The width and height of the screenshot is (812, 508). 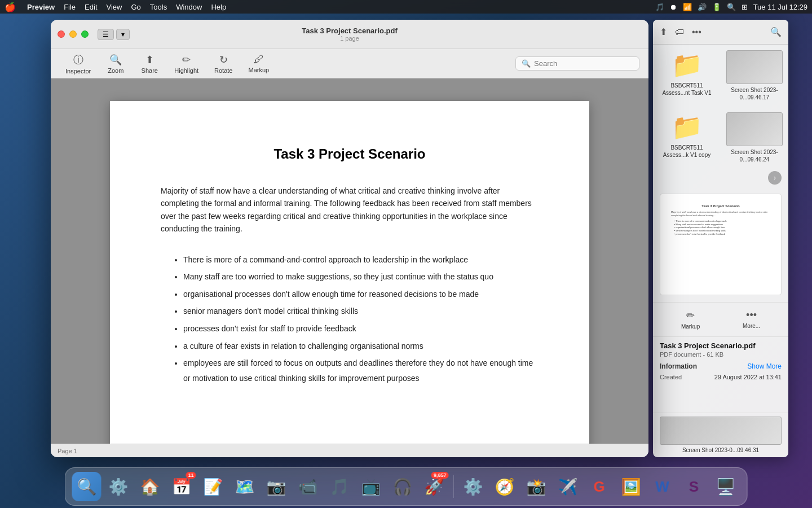 I want to click on dock-calendar-badge: 11, so click(x=191, y=475).